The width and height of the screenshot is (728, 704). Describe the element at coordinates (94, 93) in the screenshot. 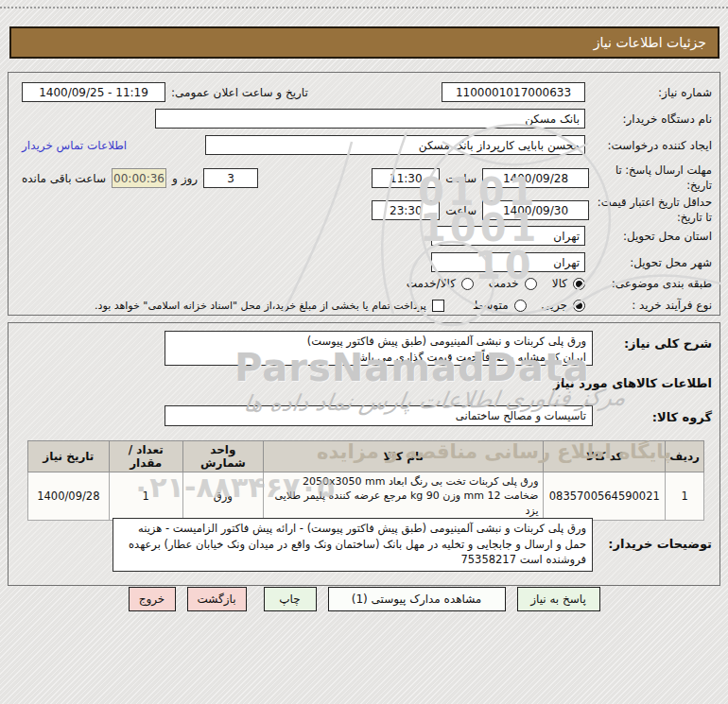

I see `announce-datetime-field: 1400/09/25 - 11:19` at that location.